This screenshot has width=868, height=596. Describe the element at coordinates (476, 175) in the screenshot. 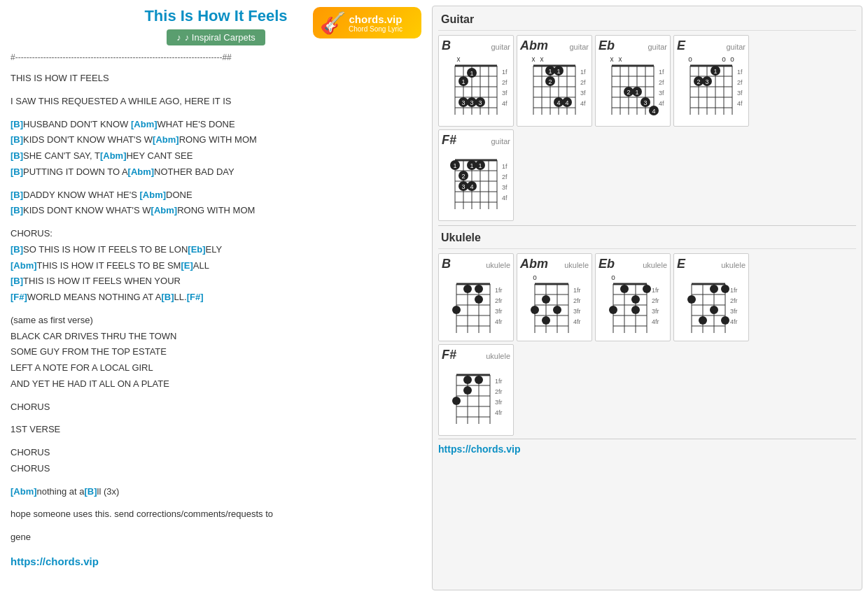

I see `chord-fsharp-guitar: F# guitar 1` at that location.